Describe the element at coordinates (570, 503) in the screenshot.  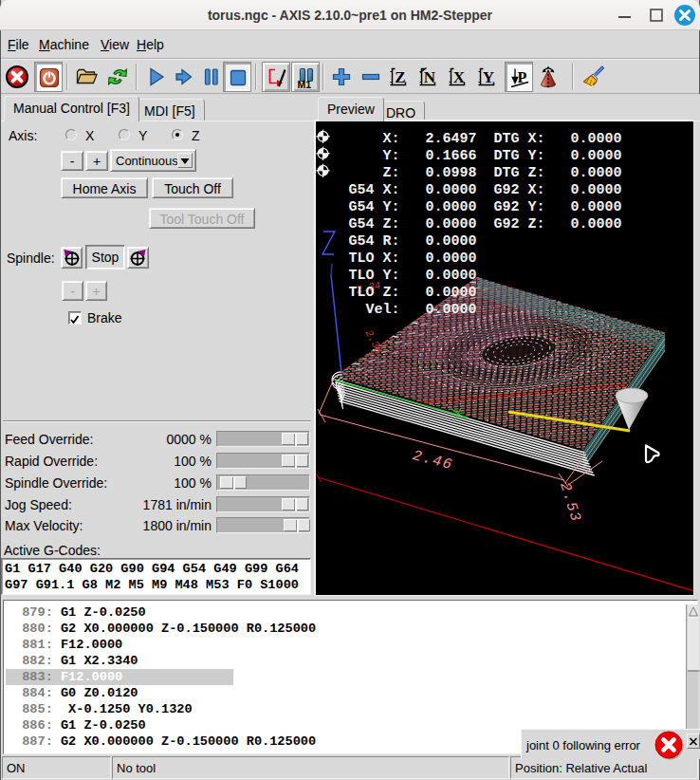
I see `svg-text: 2.53` at that location.